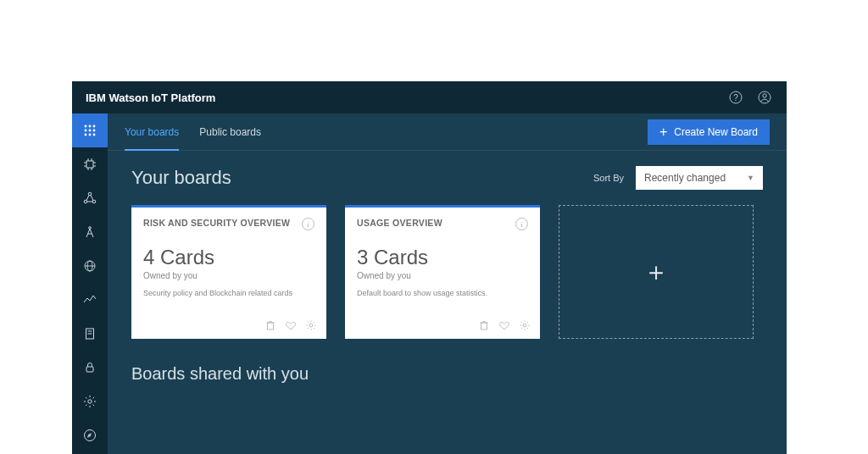 Image resolution: width=868 pixels, height=454 pixels. Describe the element at coordinates (663, 132) in the screenshot. I see `plus-icon: +` at that location.